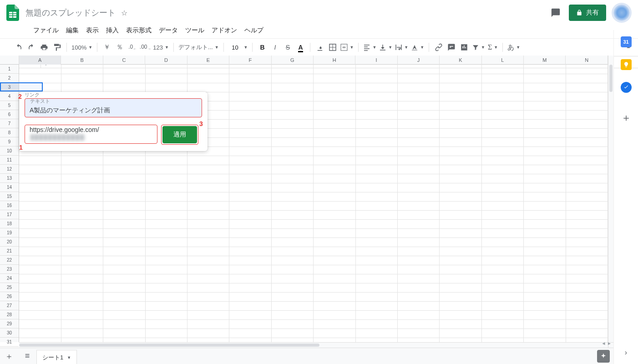  What do you see at coordinates (300, 47) in the screenshot?
I see `text-color-button: A` at bounding box center [300, 47].